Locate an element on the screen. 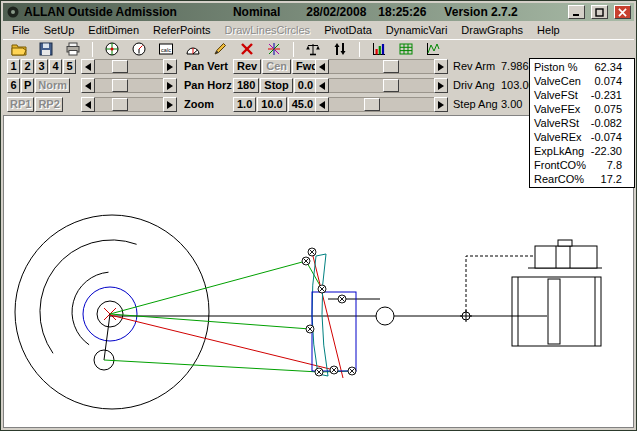 This screenshot has height=431, width=637. step-ang-scrollbar-track is located at coordinates (382, 104).